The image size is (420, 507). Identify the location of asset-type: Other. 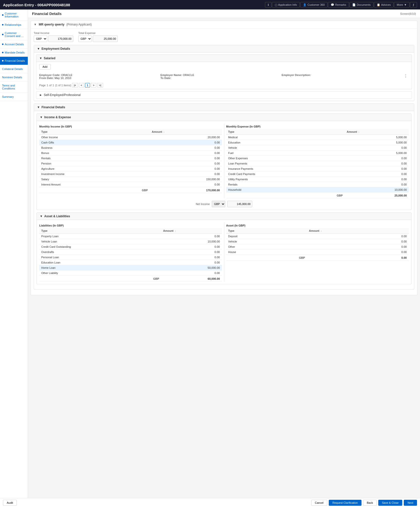
(266, 247).